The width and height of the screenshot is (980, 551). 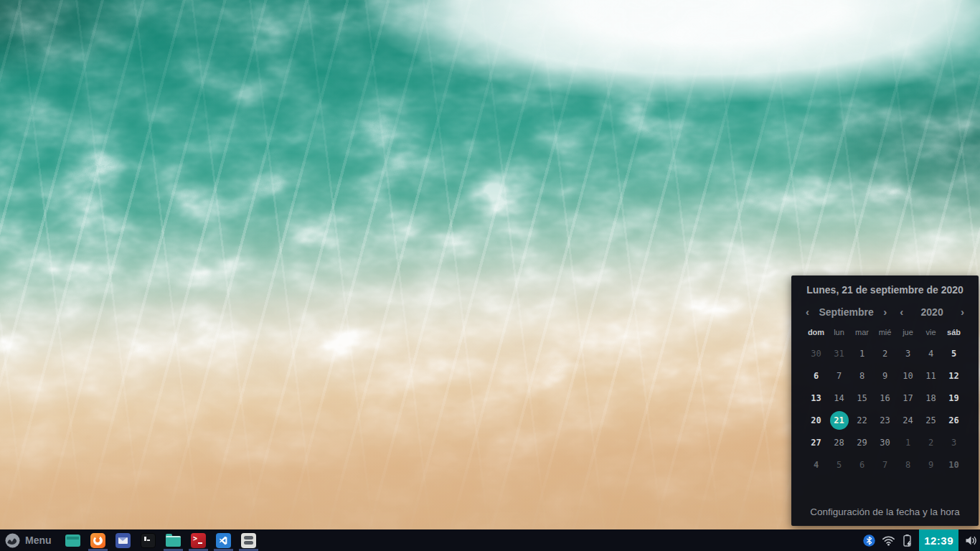 What do you see at coordinates (248, 540) in the screenshot?
I see `app-switcher-launcher` at bounding box center [248, 540].